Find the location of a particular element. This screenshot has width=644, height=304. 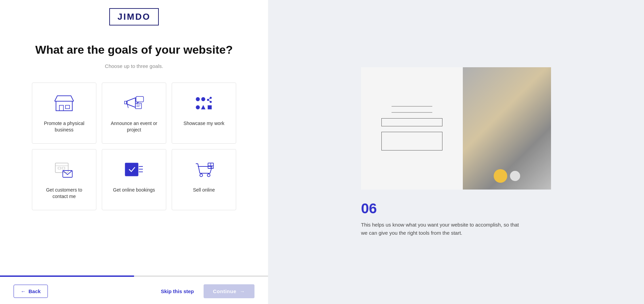

goal-card-promote-physical: Promote a physical business is located at coordinates (64, 113).